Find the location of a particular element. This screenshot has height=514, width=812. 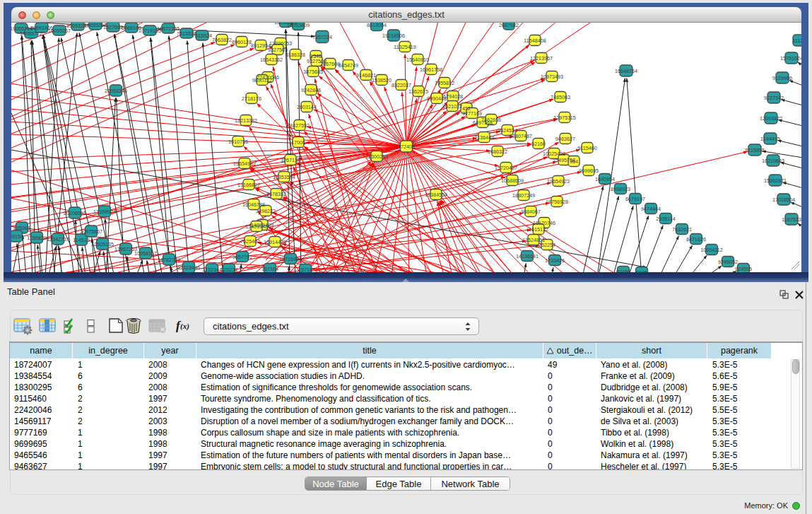

svg-text: 11123 is located at coordinates (797, 41).